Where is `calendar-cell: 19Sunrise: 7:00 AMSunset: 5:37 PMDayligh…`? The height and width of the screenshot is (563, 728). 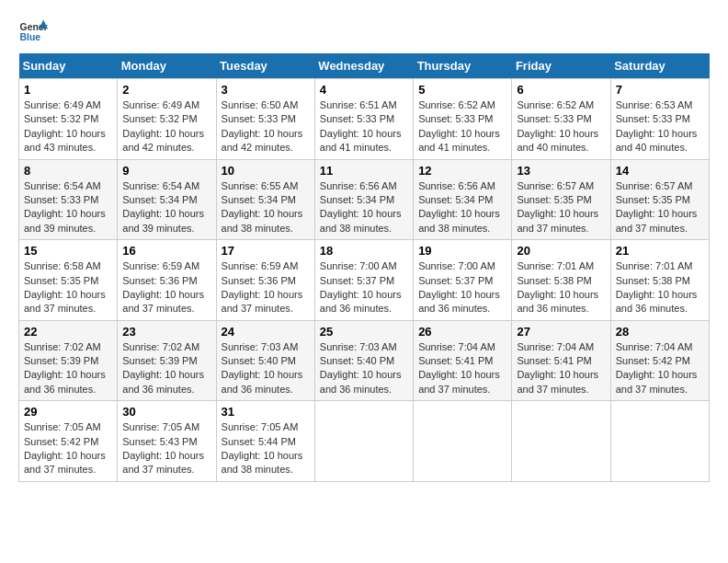 calendar-cell: 19Sunrise: 7:00 AMSunset: 5:37 PMDayligh… is located at coordinates (463, 281).